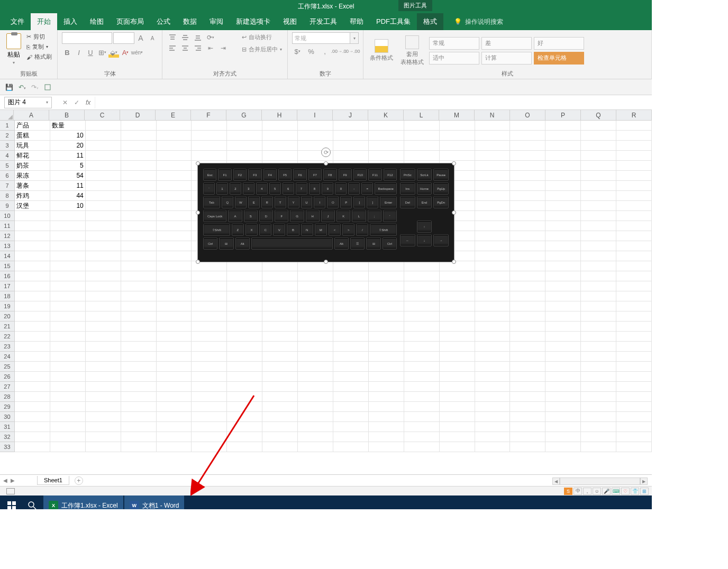  Describe the element at coordinates (323, 22) in the screenshot. I see `ribbon-tab-开发工具: 开发工具` at that location.